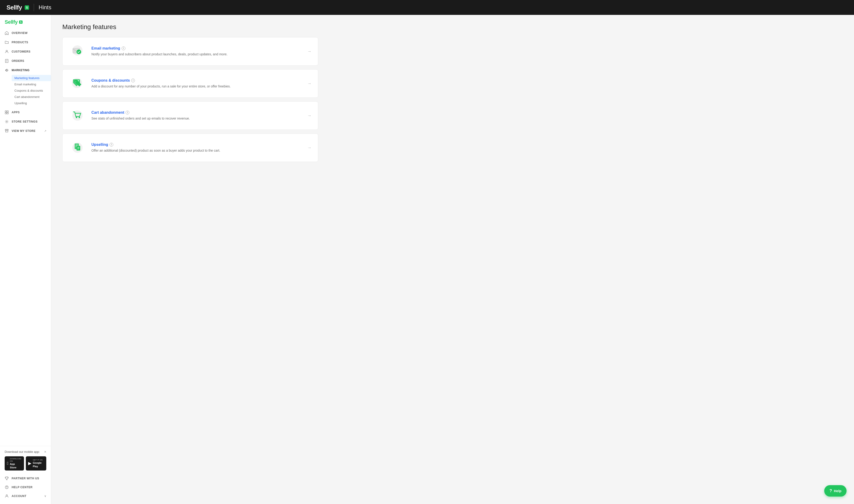  What do you see at coordinates (27, 7) in the screenshot?
I see `header-logo-badge: S` at bounding box center [27, 7].